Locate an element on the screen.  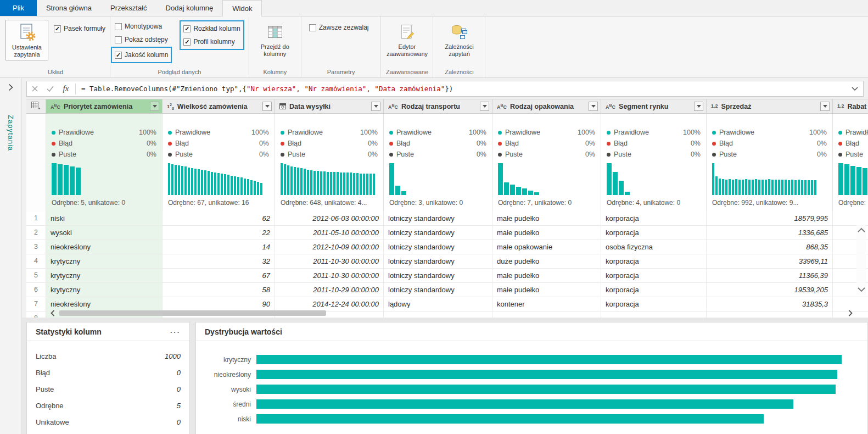
column-header-segment-rynku: ABCSegment rynku is located at coordinates (654, 107).